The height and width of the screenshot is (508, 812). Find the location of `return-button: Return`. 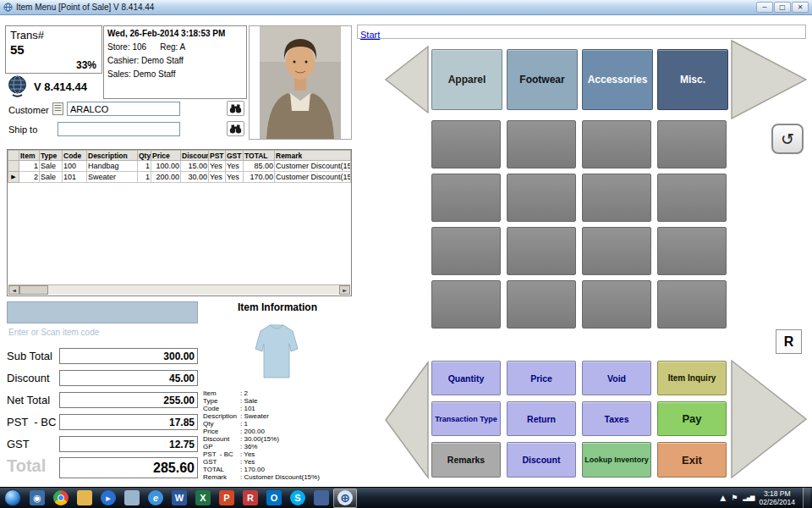

return-button: Return is located at coordinates (541, 418).